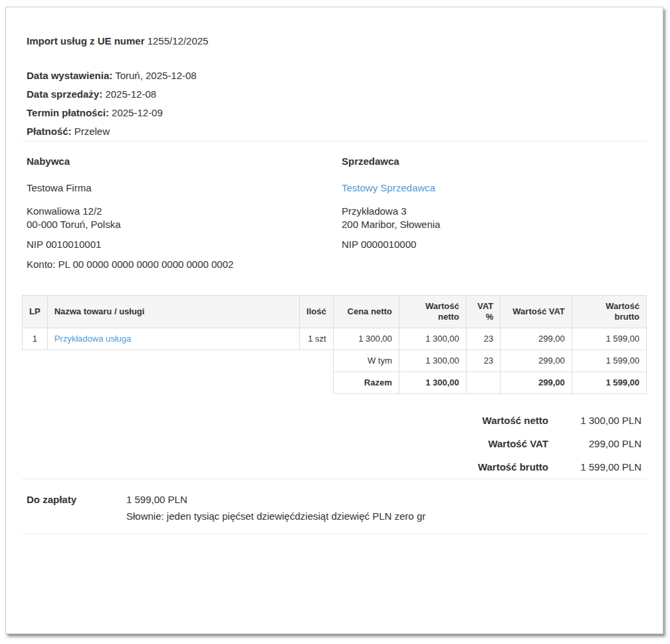  I want to click on payment-due-in-words: Słownie: jeden tysiąc pięćset dziewięćdz…, so click(384, 516).